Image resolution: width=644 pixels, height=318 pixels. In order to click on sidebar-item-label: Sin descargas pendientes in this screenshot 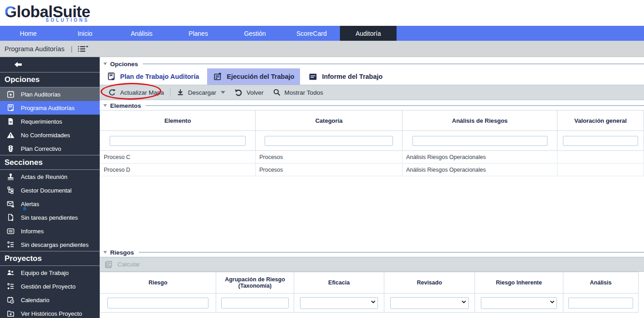, I will do `click(55, 245)`.